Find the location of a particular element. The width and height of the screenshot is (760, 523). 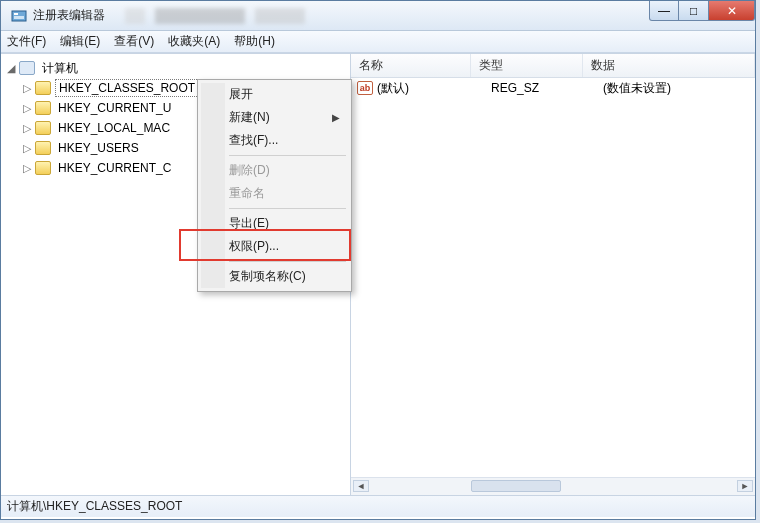

ctx-find: 查找(F)... is located at coordinates (274, 140).